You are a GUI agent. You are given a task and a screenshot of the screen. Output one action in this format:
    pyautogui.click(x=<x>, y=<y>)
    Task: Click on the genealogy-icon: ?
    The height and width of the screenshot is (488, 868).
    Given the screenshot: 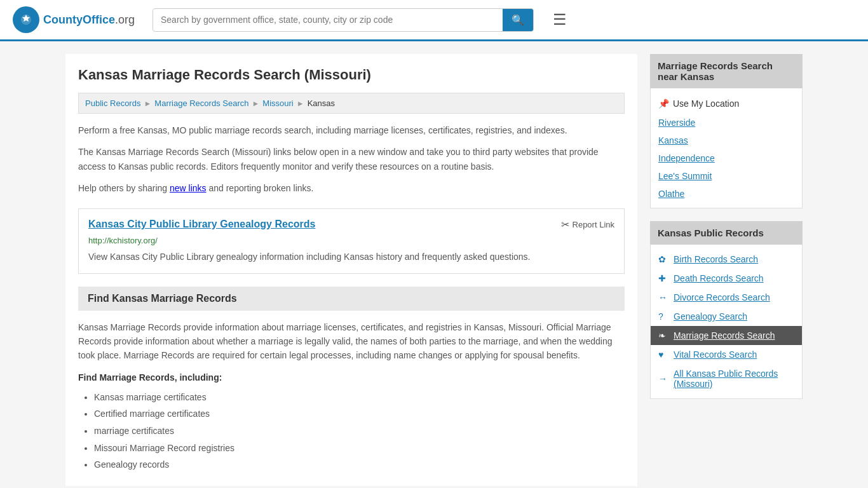 What is the action you would take?
    pyautogui.click(x=663, y=316)
    